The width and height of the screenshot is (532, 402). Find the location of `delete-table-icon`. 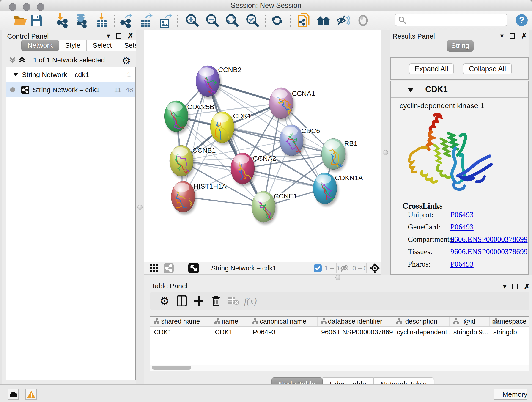

delete-table-icon is located at coordinates (233, 301).